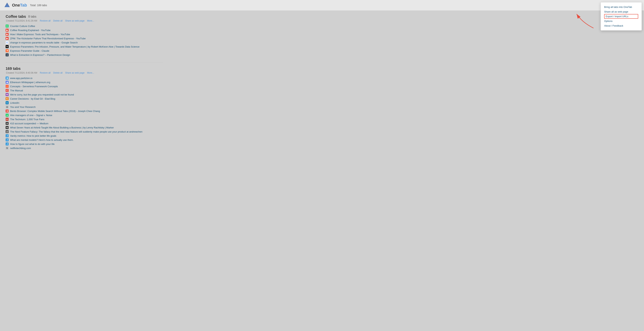 Image resolution: width=644 pixels, height=331 pixels. Describe the element at coordinates (84, 51) in the screenshot. I see `list-item: ✳Espresso Parameter Guide - Claude` at that location.